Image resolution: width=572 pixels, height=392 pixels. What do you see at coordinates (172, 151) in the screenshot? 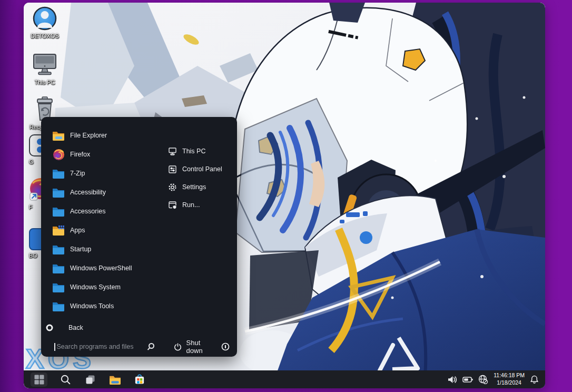
I see `this-pc-icon` at bounding box center [172, 151].